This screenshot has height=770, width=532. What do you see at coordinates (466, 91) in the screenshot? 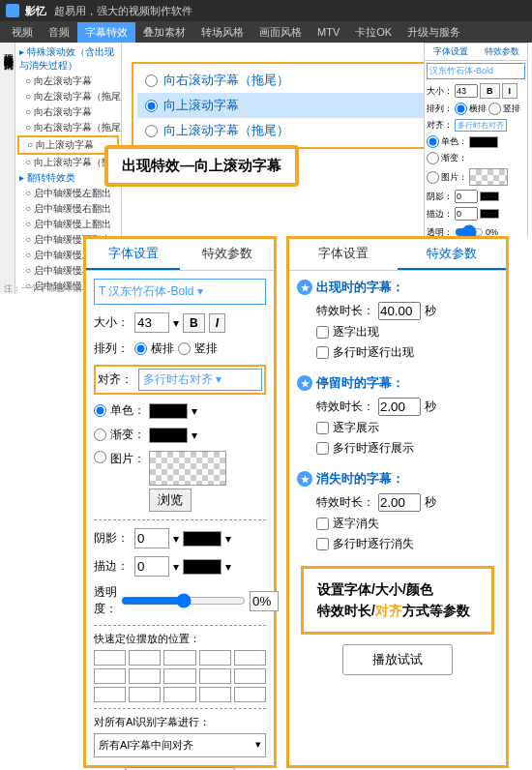
I see `mini-size` at bounding box center [466, 91].